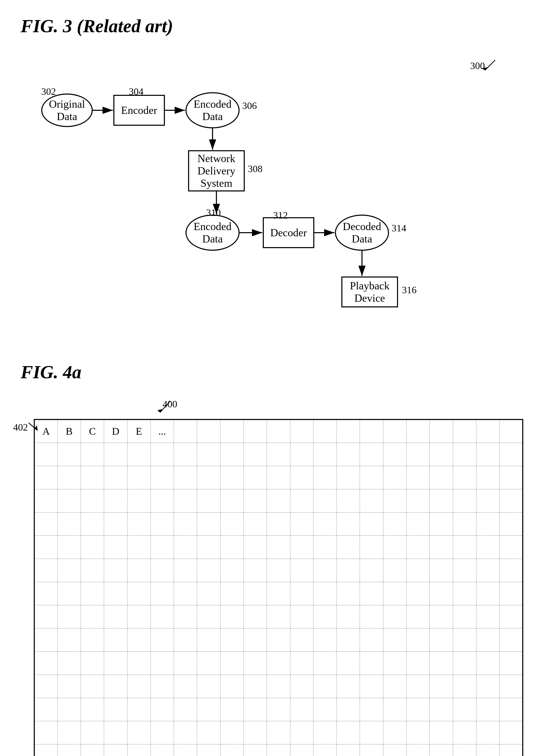  What do you see at coordinates (212, 233) in the screenshot?
I see `encoded-data-2-node: EncodedData` at bounding box center [212, 233].